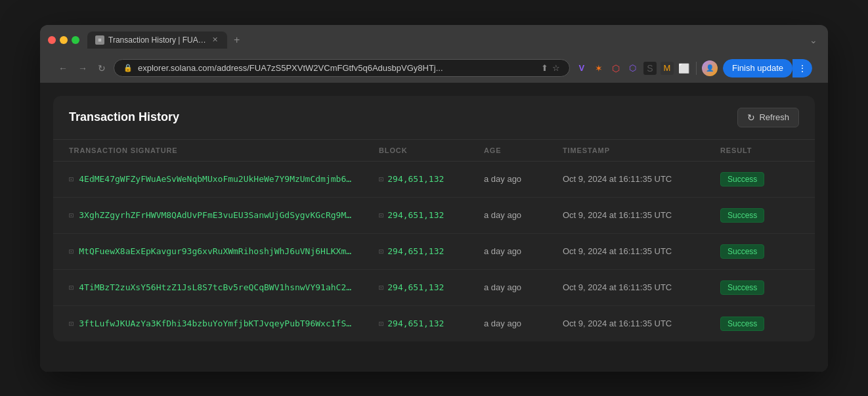 The image size is (868, 396). Describe the element at coordinates (616, 68) in the screenshot. I see `extension-red: ⬡` at that location.